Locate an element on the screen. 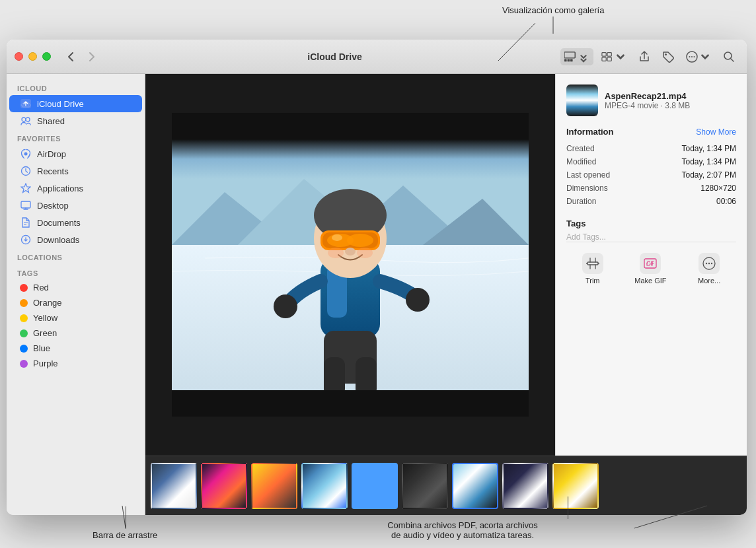 The width and height of the screenshot is (756, 548). tag-dot-purple is located at coordinates (24, 364).